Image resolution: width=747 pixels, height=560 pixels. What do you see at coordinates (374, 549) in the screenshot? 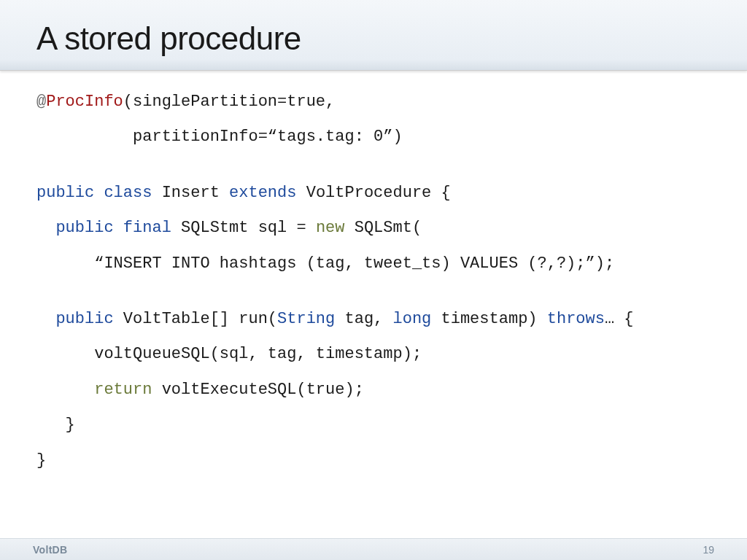
I see `slide-footer: VoltDB 19` at bounding box center [374, 549].